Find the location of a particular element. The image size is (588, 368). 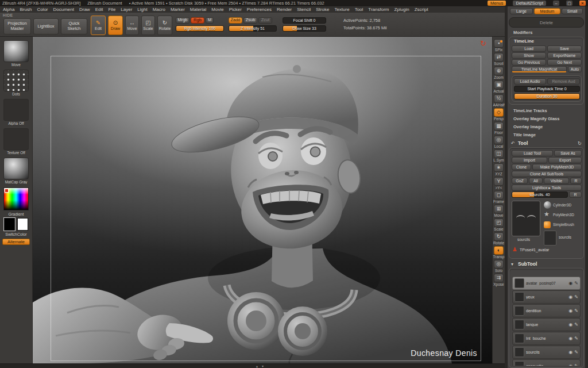

menu-item: Zplugin is located at coordinates (401, 9).